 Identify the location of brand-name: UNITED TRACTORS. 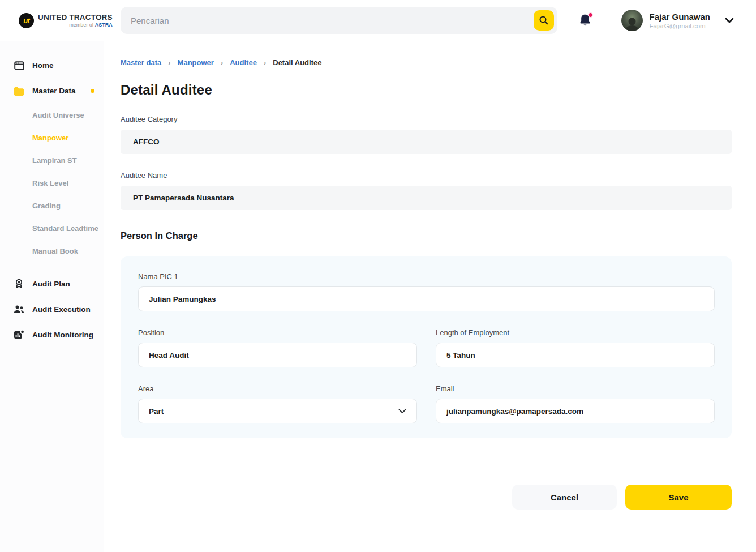
(75, 17).